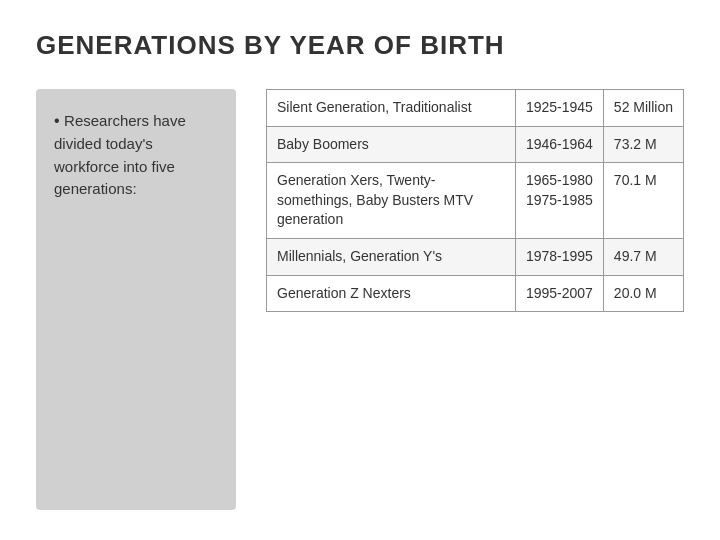 This screenshot has height=540, width=720. I want to click on bullet-text: Researchers have divided today's workfor…, so click(136, 155).